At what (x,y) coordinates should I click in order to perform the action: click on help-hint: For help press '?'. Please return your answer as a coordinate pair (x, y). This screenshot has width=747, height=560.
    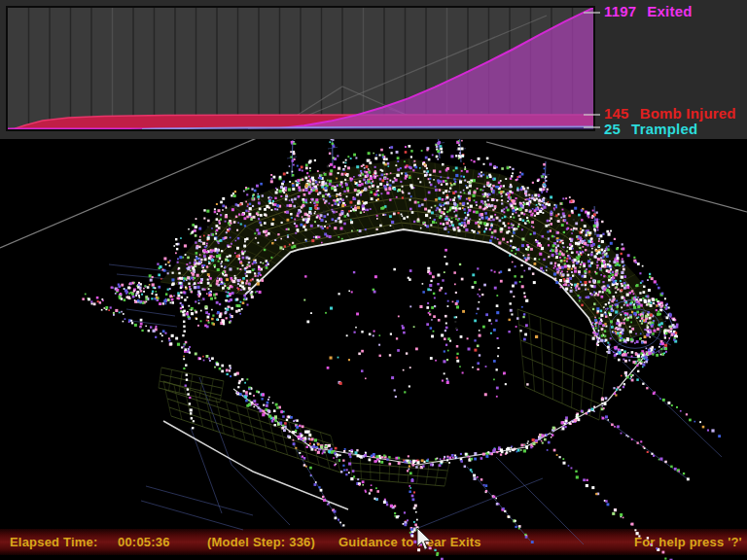
    Looking at the image, I should click on (689, 542).